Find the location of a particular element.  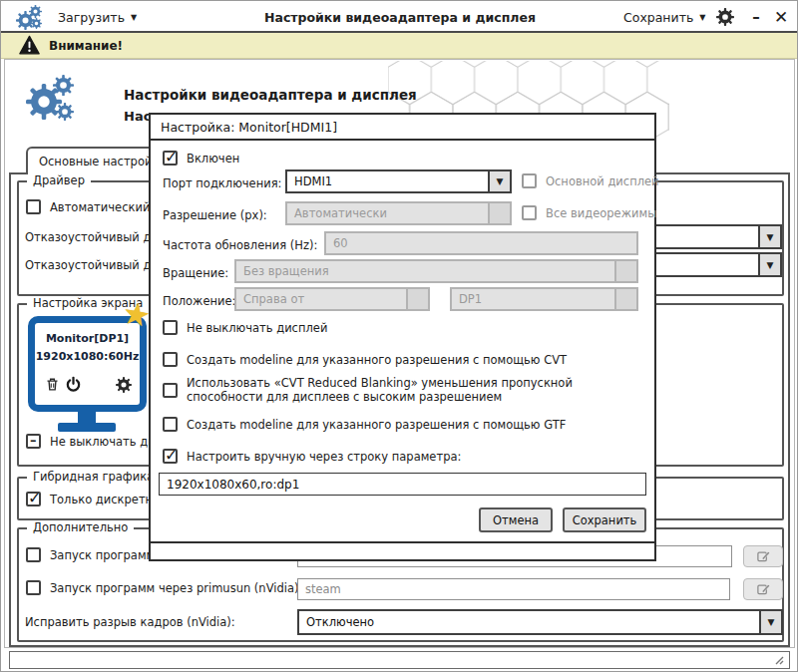

run-program-row-2: Запуск программ через primusun (nVidia): is located at coordinates (164, 588).